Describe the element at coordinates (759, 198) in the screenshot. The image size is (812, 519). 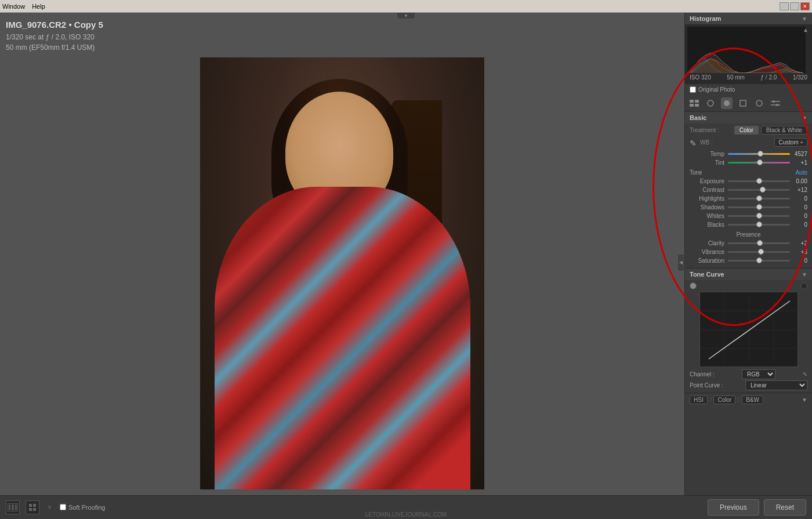
I see `highlights-thumb` at that location.